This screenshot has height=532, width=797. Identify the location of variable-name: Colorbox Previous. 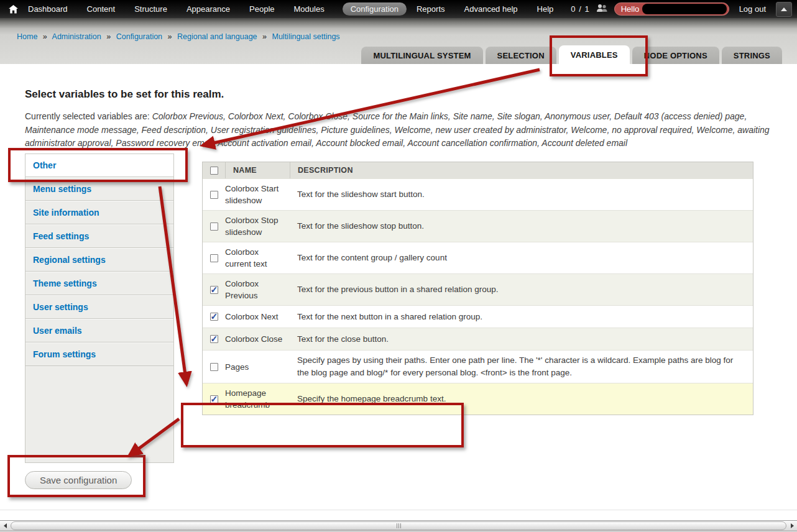
(257, 290).